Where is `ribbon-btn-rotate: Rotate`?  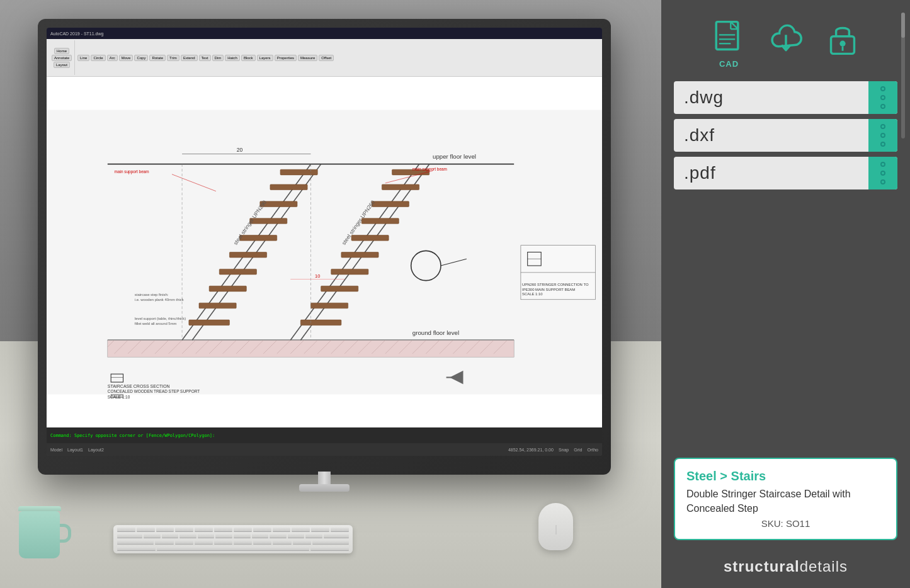
ribbon-btn-rotate: Rotate is located at coordinates (157, 58).